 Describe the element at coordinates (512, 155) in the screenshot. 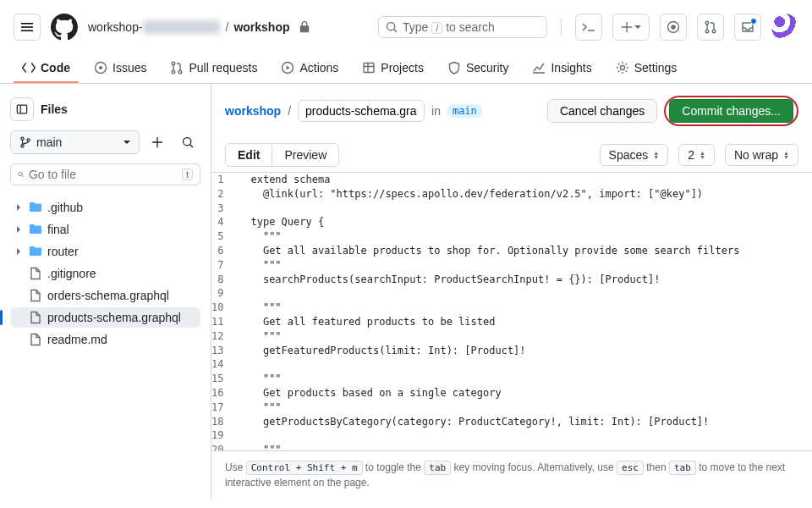

I see `editor-toolbar: Edit Preview Spaces ▲▼ 2 ▲▼ No wrap ▲▼` at that location.